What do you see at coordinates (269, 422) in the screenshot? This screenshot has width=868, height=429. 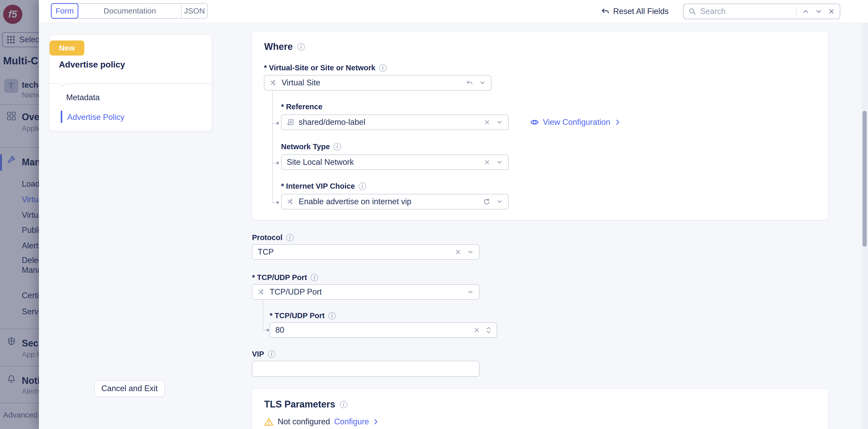 I see `warning-icon` at bounding box center [269, 422].